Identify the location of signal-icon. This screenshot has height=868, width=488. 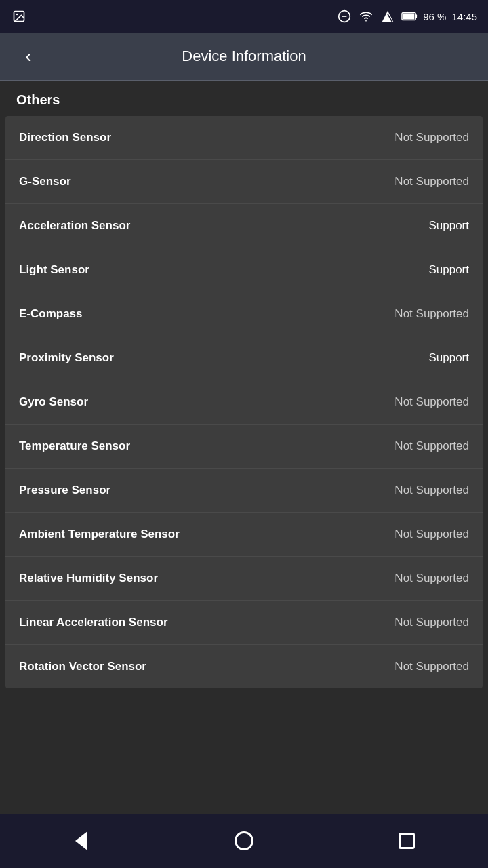
(388, 16).